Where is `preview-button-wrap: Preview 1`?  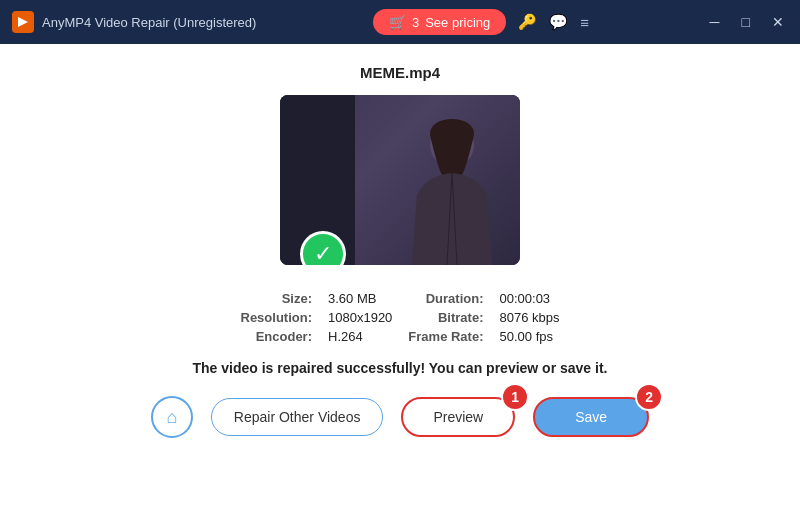
preview-button-wrap: Preview 1 is located at coordinates (458, 417).